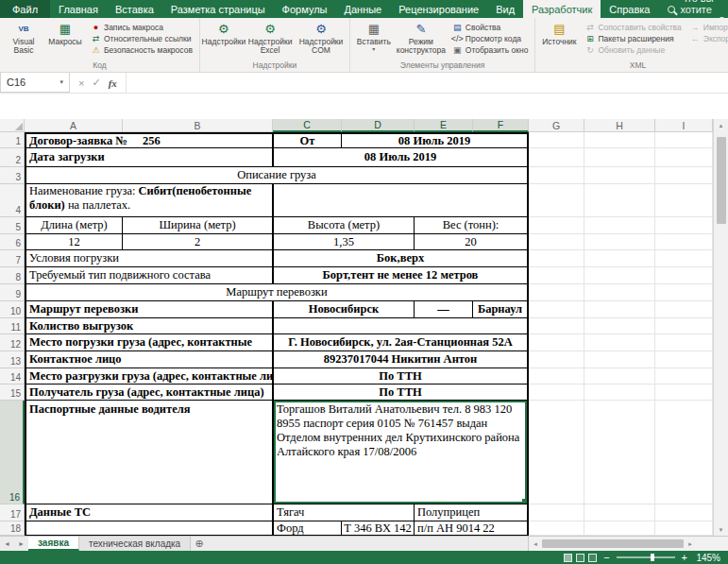  What do you see at coordinates (628, 544) in the screenshot?
I see `horizontal-scrollbar: ◂ ▸` at bounding box center [628, 544].